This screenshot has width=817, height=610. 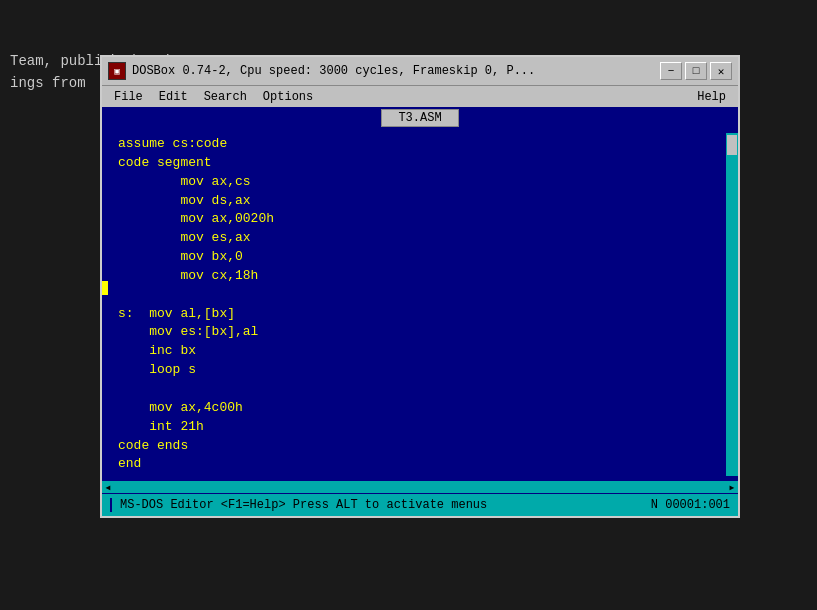 I want to click on tab-t3asm: T3.ASM, so click(x=420, y=118).